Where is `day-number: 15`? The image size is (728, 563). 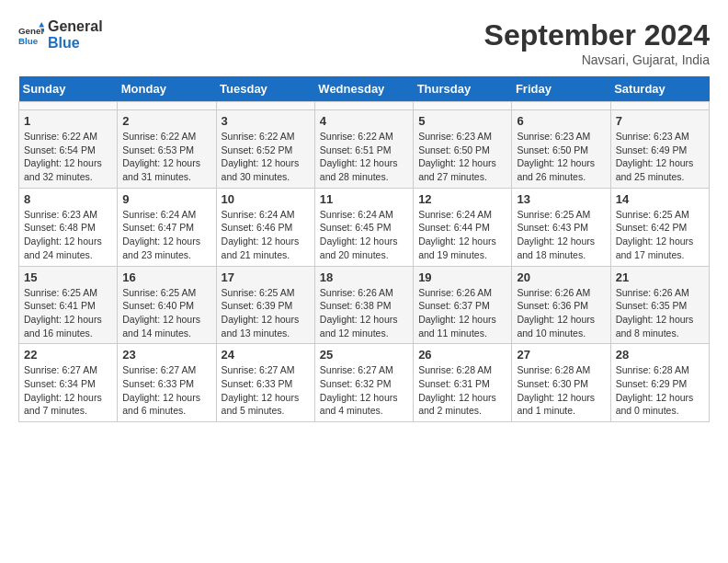
day-number: 15 is located at coordinates (68, 278).